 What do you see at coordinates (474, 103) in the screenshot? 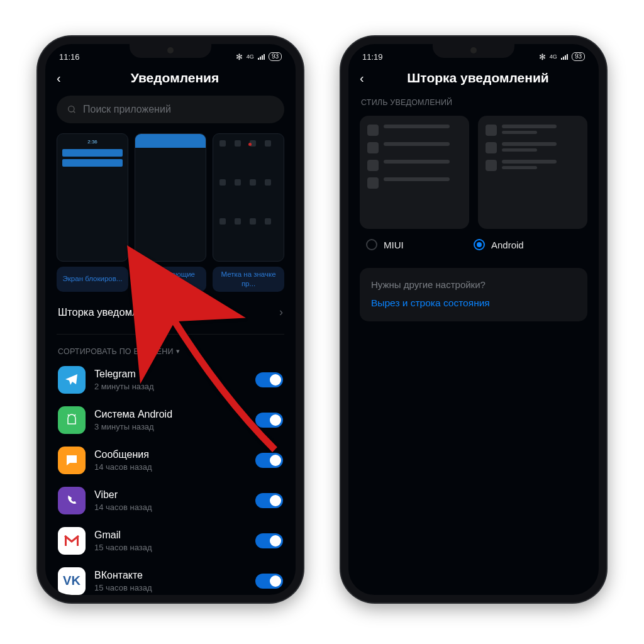
I see `style-section-label: СТИЛЬ УВЕДОМЛЕНИЙ` at bounding box center [474, 103].